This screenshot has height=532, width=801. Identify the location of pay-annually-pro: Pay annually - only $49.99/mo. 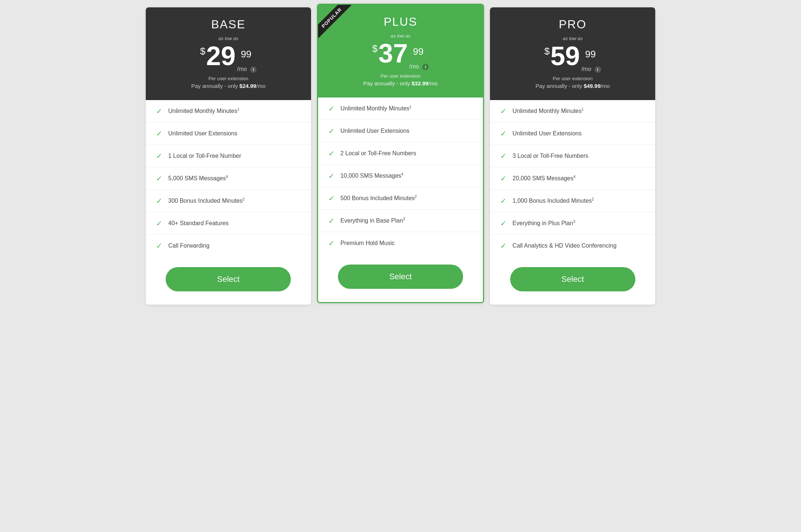
(573, 86).